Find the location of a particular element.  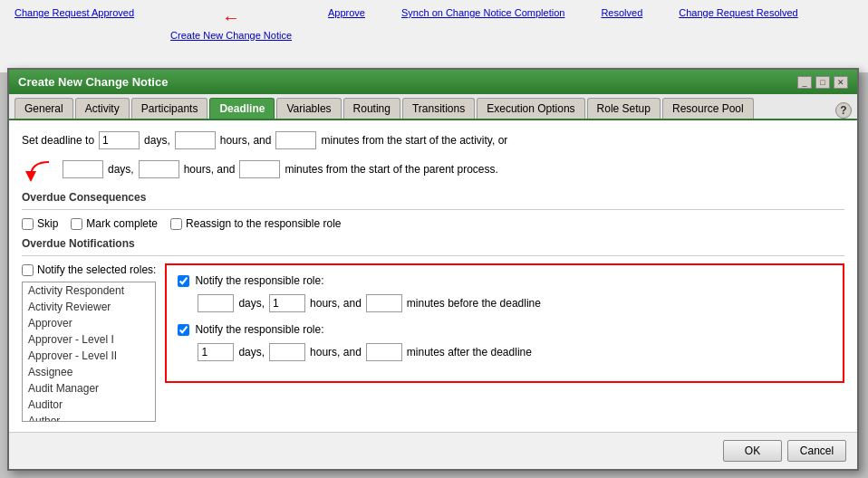

skip-checkbox is located at coordinates (27, 225).